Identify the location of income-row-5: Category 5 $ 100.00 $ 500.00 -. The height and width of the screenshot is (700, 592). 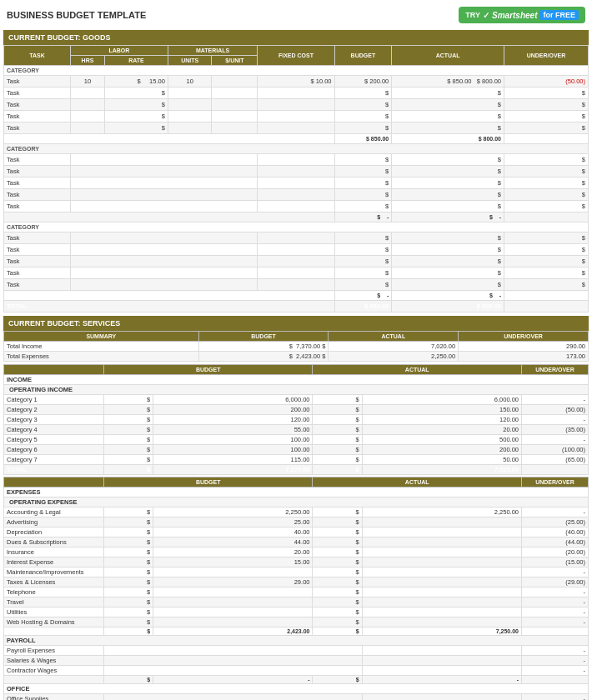
(297, 440).